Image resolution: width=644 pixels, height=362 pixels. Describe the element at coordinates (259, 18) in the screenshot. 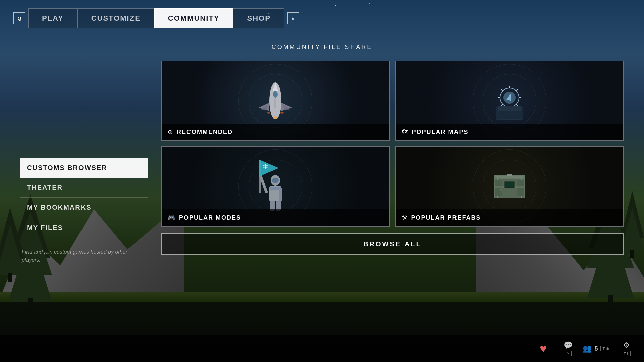

I see `tab-shop: SHOP` at that location.